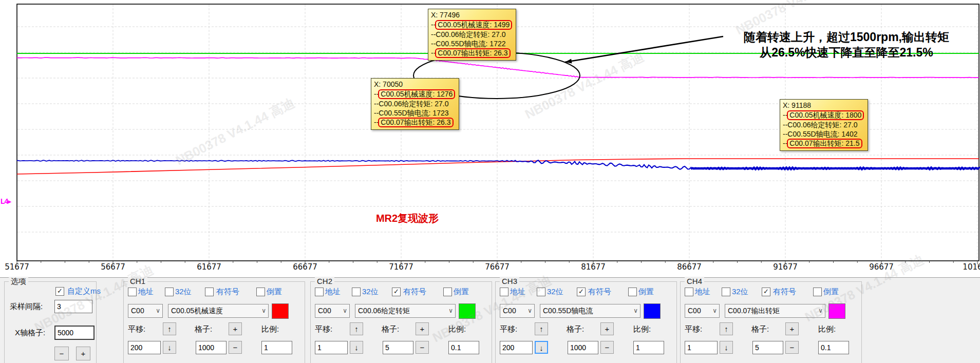 This screenshot has height=363, width=980. I want to click on ch2-address-label: 地址, so click(333, 292).